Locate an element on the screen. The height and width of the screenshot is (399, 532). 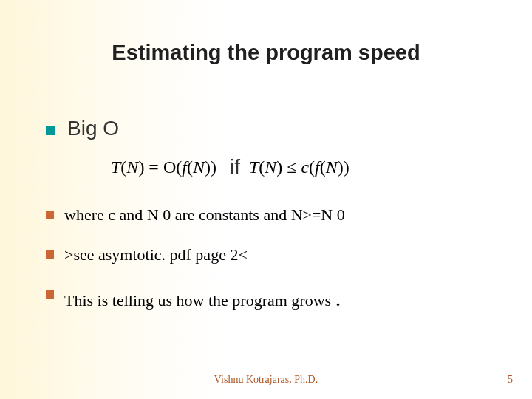
sub-bullet-2-text: >see asymtotic. pdf page 2< is located at coordinates (156, 255).